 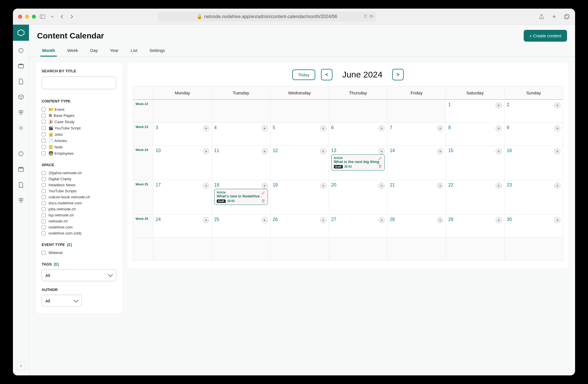 I want to click on calendar-cell: 1+, so click(x=475, y=111).